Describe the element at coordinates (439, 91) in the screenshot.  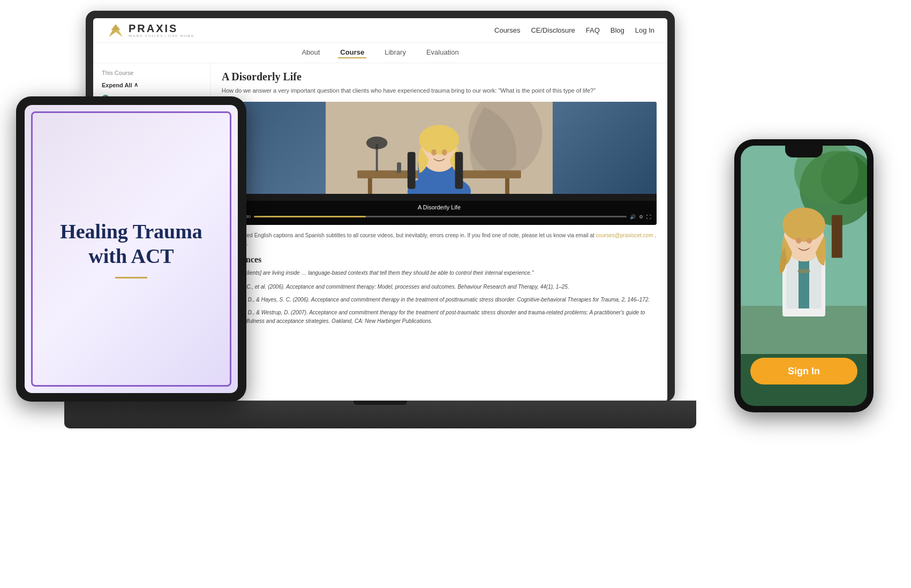
I see `content-intro: How do we answer a very important questi…` at that location.